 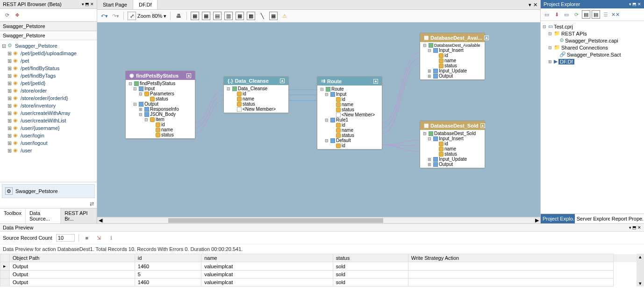 I want to click on layout-1-icon: ▦, so click(x=195, y=16).